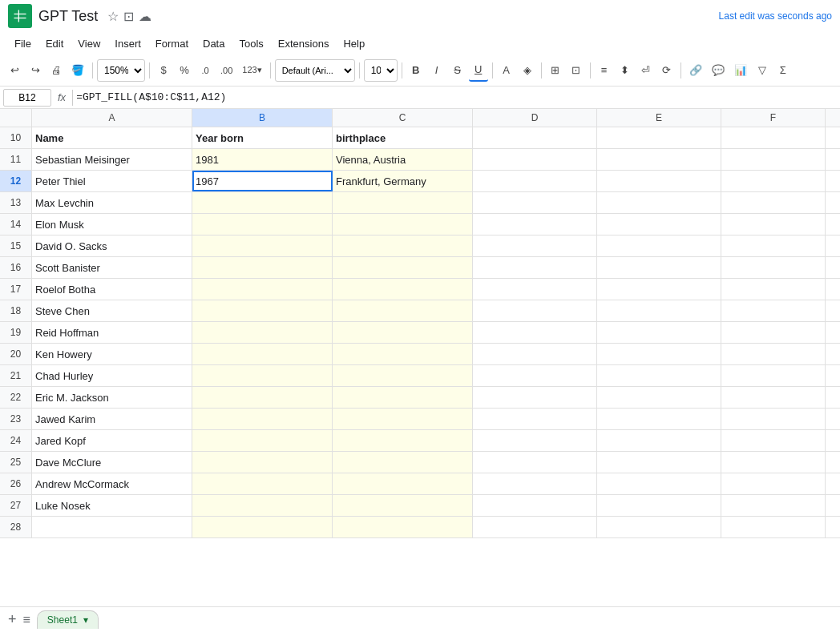 This screenshot has height=632, width=840. I want to click on cell-col-c-12: Frankfurt, Germany, so click(402, 181).